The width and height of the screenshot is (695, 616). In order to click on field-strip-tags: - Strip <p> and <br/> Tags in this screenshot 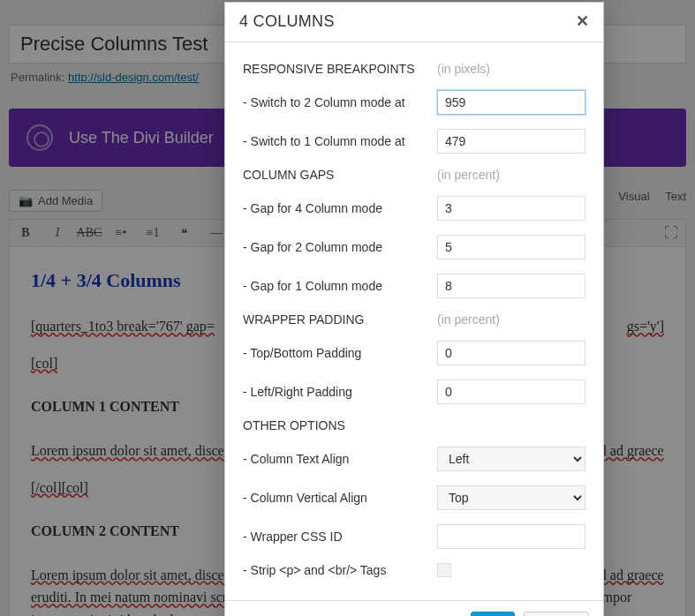, I will do `click(414, 570)`.